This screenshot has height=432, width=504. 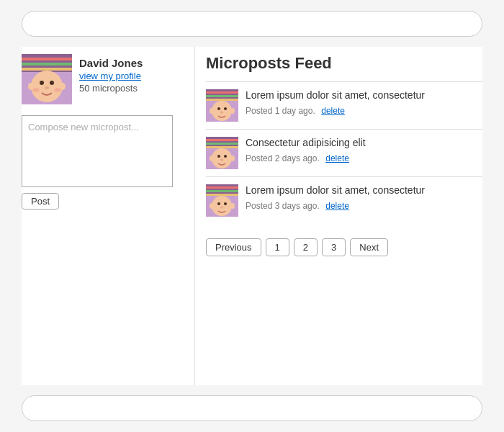 I want to click on compose-placeholder: Compose new micropost..., so click(x=84, y=127).